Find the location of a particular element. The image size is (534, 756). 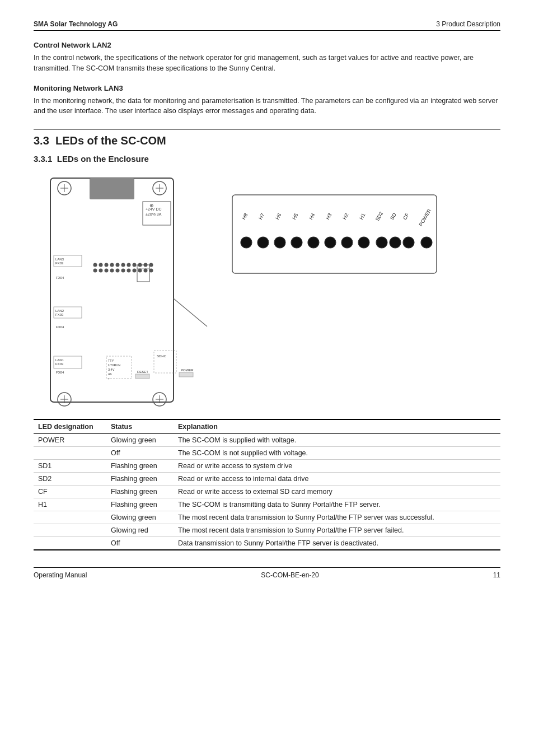

cell-explanation: The SC-COM is not supplied with voltage. is located at coordinates (337, 454).